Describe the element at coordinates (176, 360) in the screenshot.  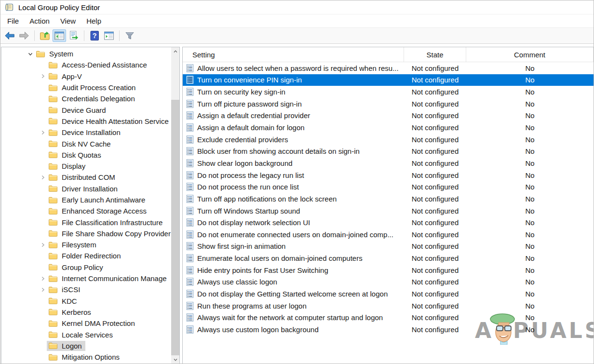
I see `scroll-down-arrow` at that location.